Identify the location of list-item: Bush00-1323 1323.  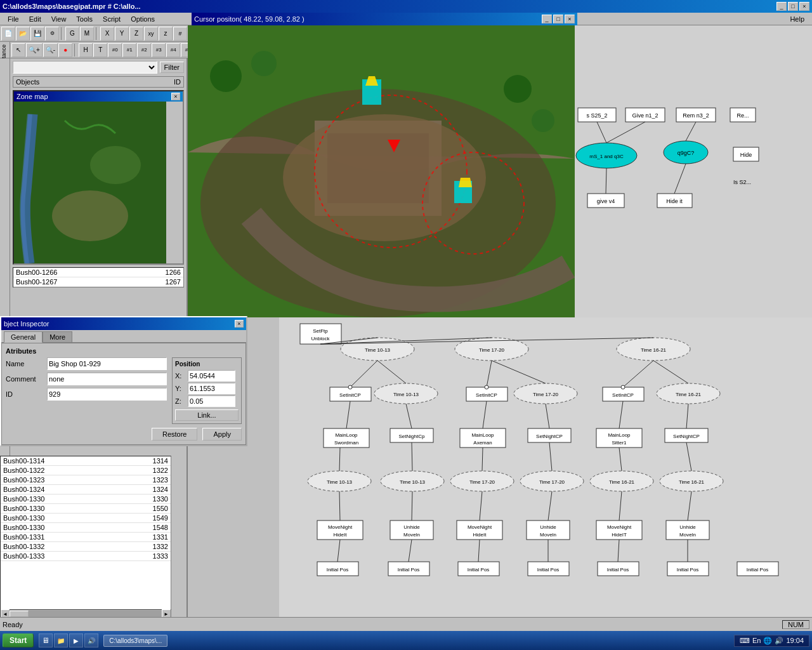
(86, 480).